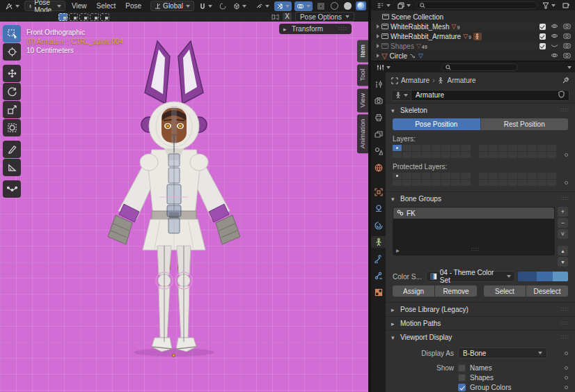  I want to click on panel-motion-paths-header: ▸ Motion Paths ∷∷, so click(480, 323).